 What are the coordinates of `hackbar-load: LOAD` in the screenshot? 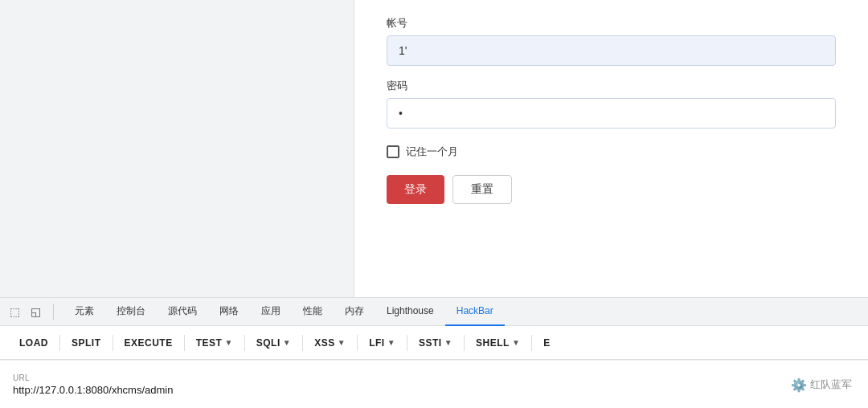 It's located at (34, 343).